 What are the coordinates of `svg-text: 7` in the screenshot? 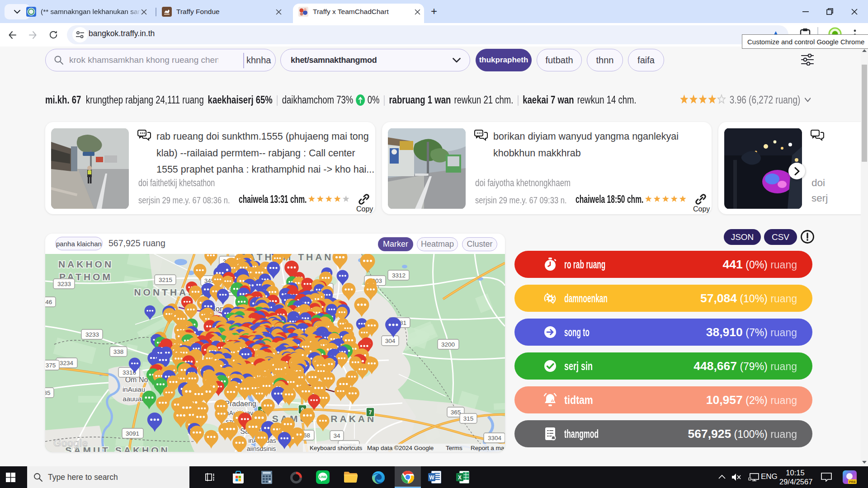 It's located at (371, 413).